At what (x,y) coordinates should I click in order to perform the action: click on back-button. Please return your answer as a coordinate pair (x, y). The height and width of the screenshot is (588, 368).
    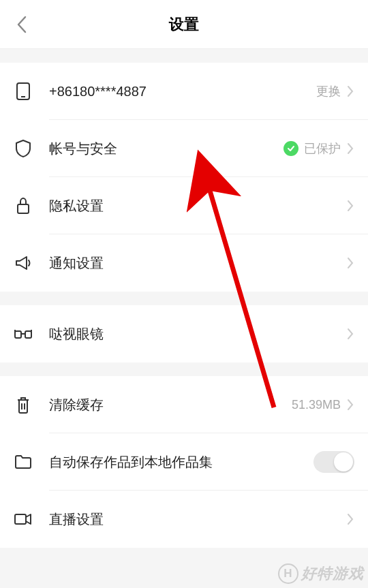
    Looking at the image, I should click on (22, 25).